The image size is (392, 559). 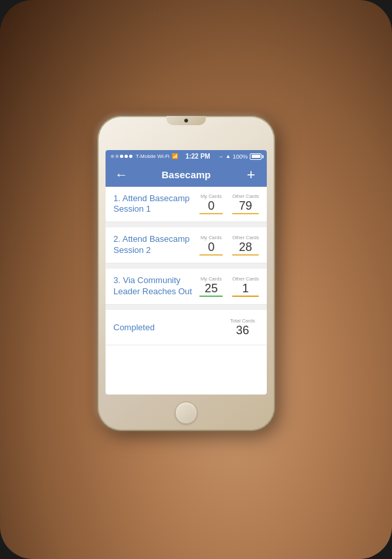 I want to click on completed-row: Completed Total Cards 36, so click(x=186, y=328).